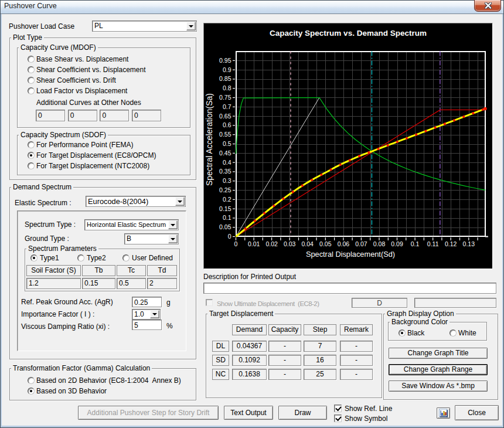 This screenshot has width=504, height=428. Describe the element at coordinates (227, 144) in the screenshot. I see `svg-text: 0.5` at that location.